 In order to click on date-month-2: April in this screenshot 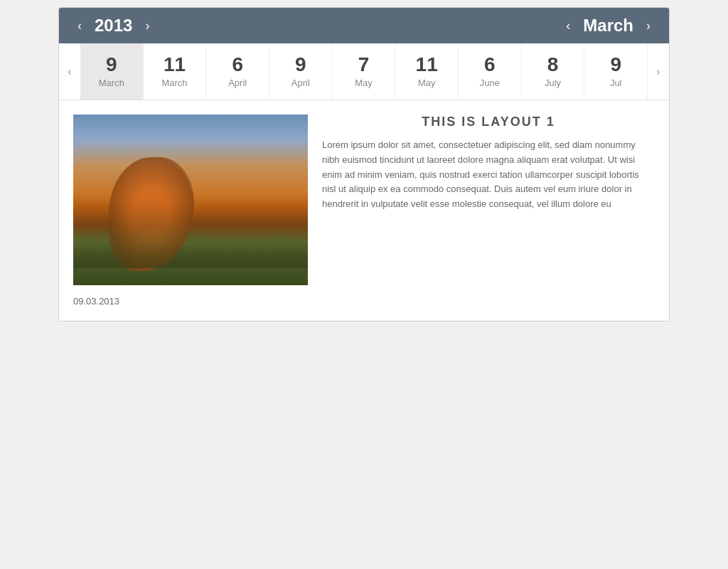, I will do `click(237, 83)`.